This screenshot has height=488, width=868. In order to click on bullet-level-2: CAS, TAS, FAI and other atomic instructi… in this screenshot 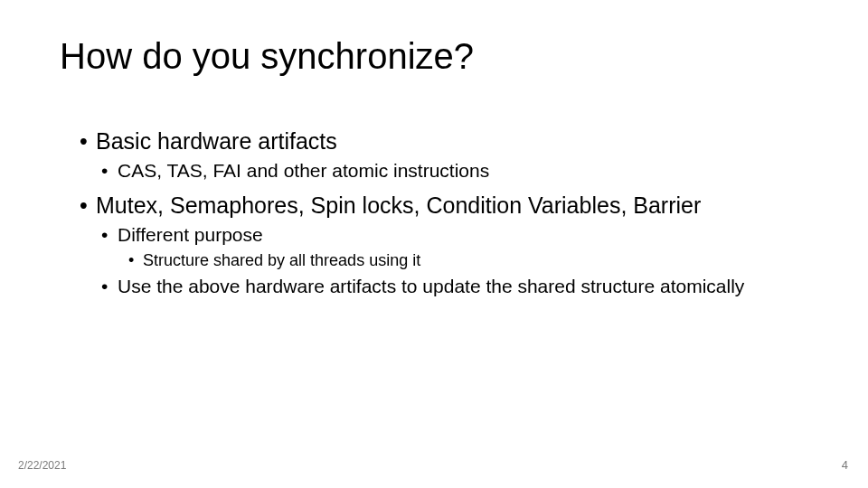, I will do `click(467, 171)`.